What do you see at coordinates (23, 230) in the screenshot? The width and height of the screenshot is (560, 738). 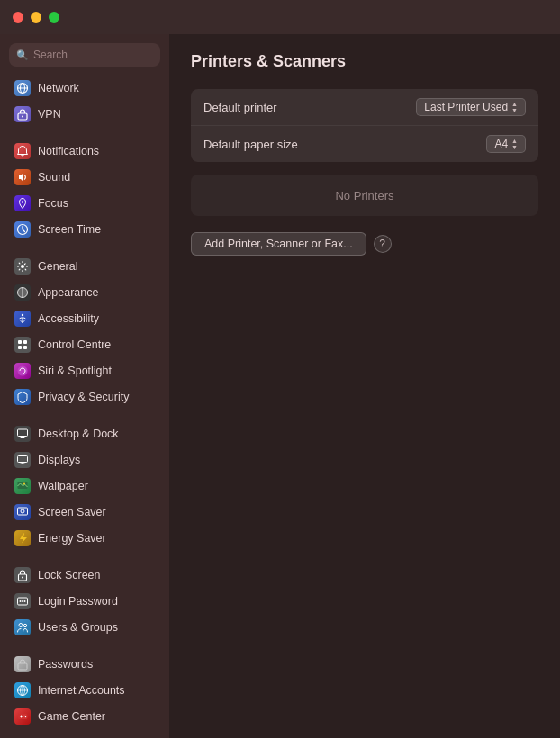 I see `screentime-icon` at bounding box center [23, 230].